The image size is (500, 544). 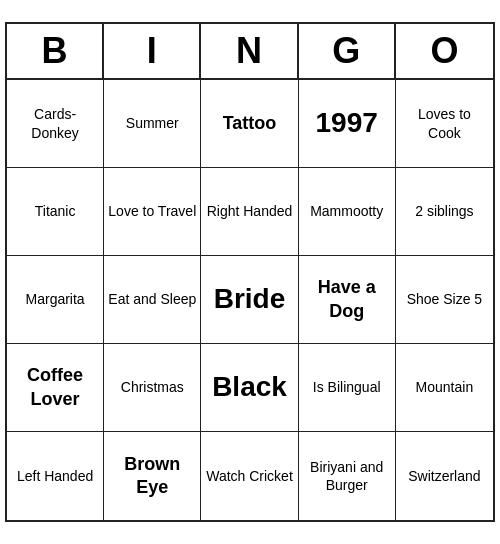 What do you see at coordinates (348, 476) in the screenshot?
I see `bingo-cell: Biriyani and Burger` at bounding box center [348, 476].